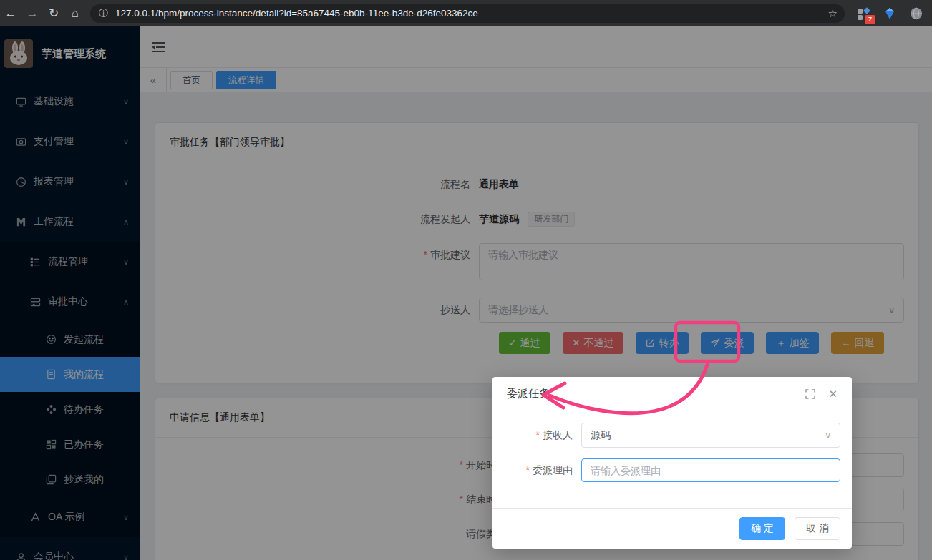  Describe the element at coordinates (666, 471) in the screenshot. I see `reason-row: 委派理由` at that location.